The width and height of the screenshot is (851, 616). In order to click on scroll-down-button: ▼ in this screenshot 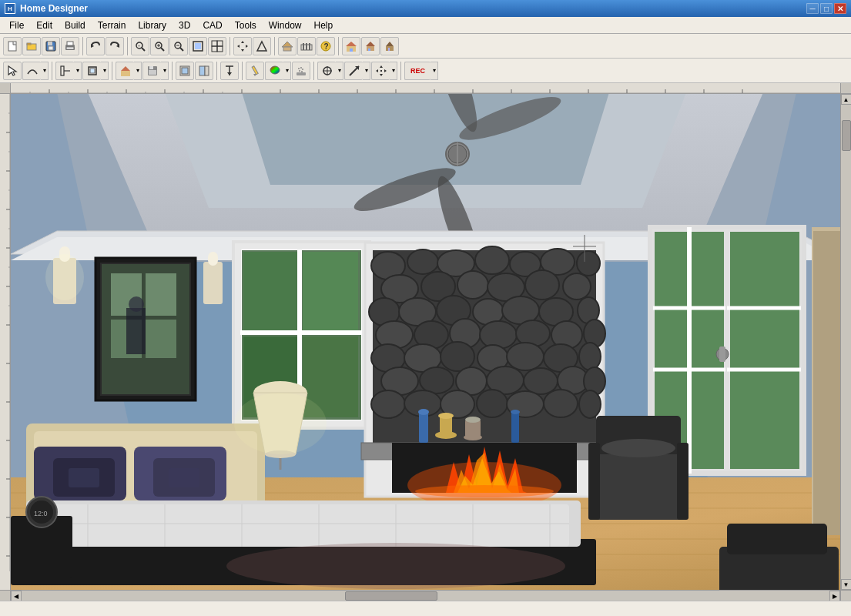, I will do `click(846, 584)`.